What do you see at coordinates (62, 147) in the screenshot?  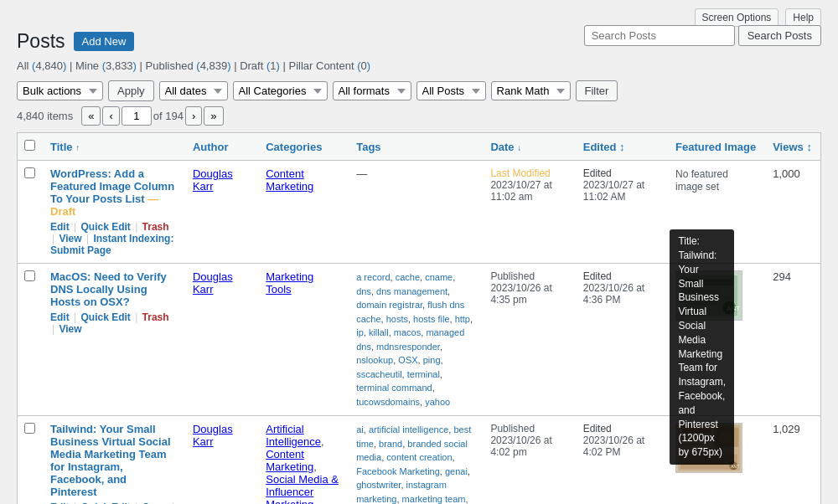 I see `title-sort-link: Title` at bounding box center [62, 147].